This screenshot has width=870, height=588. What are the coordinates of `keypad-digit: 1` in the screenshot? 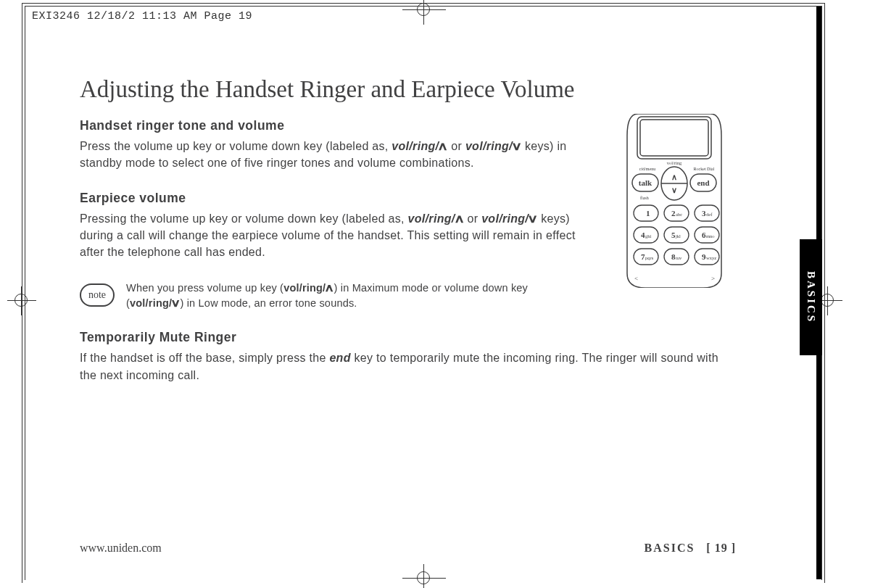 It's located at (648, 213).